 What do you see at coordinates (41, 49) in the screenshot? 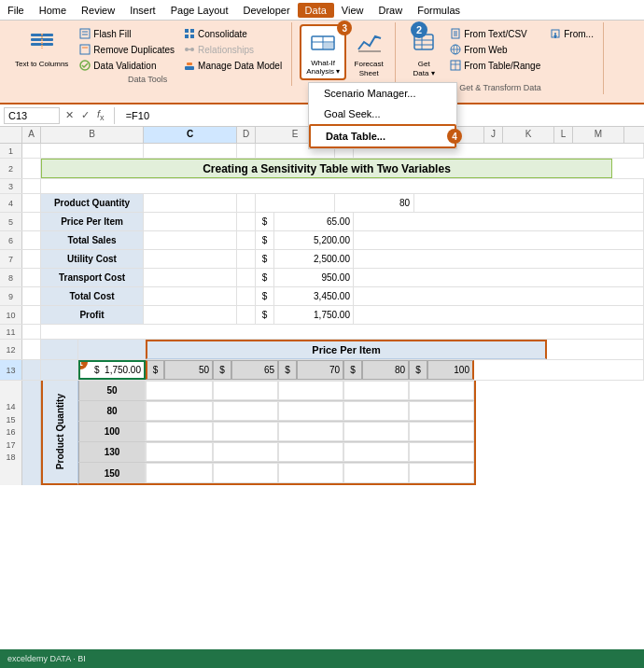
I see `text-to-columns-button: Text to Columns` at bounding box center [41, 49].